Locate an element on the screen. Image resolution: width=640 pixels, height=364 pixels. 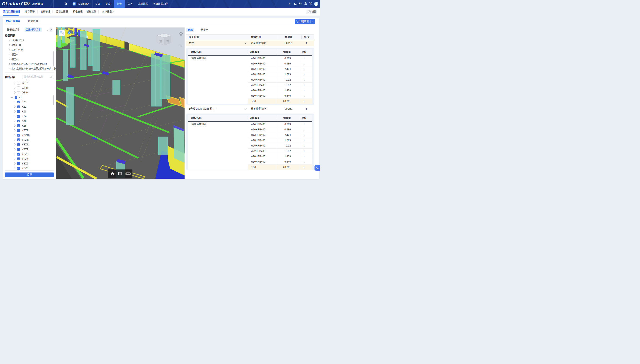
svg-text: 构件着色 is located at coordinates (77, 32).